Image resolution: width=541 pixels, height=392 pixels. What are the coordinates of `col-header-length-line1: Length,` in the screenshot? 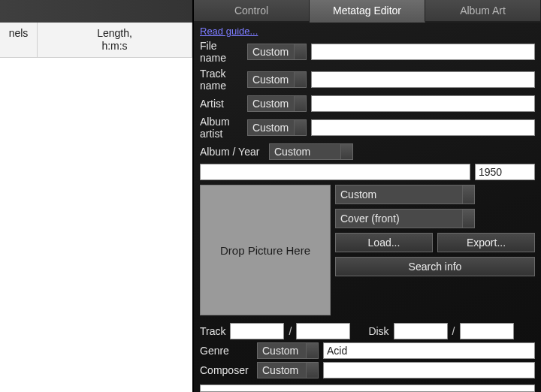 It's located at (114, 33).